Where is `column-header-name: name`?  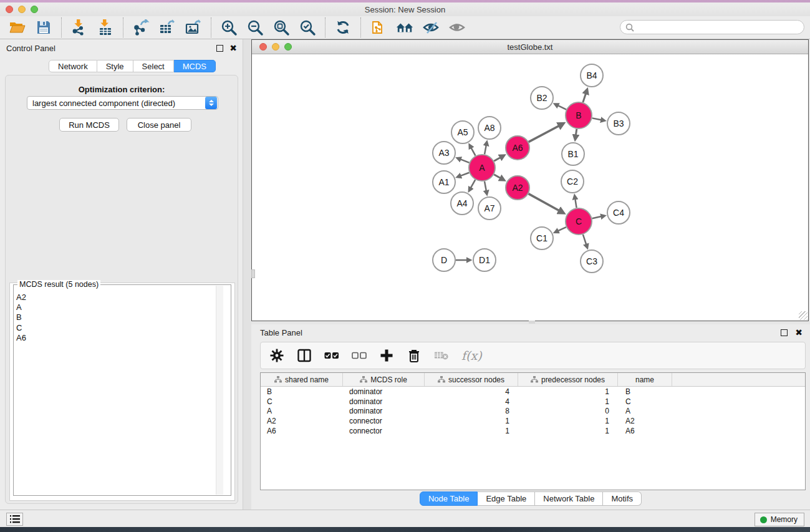
column-header-name: name is located at coordinates (645, 379).